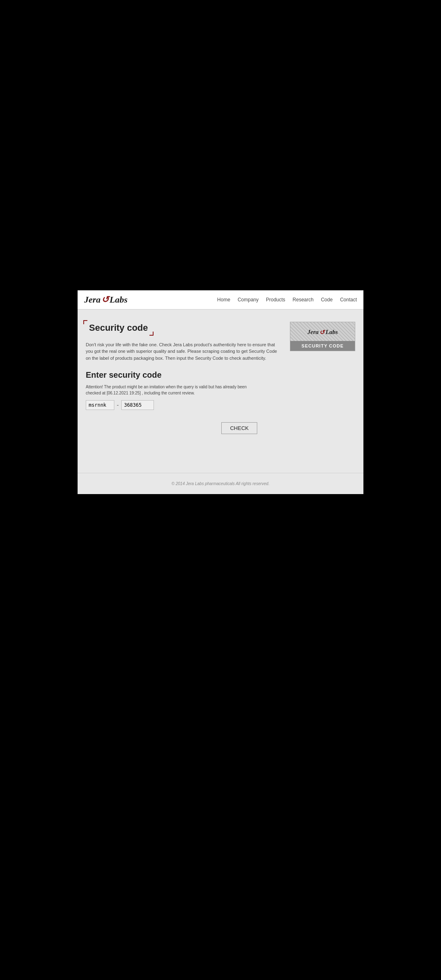 The height and width of the screenshot is (980, 441). Describe the element at coordinates (118, 328) in the screenshot. I see `section-title: Security code` at that location.